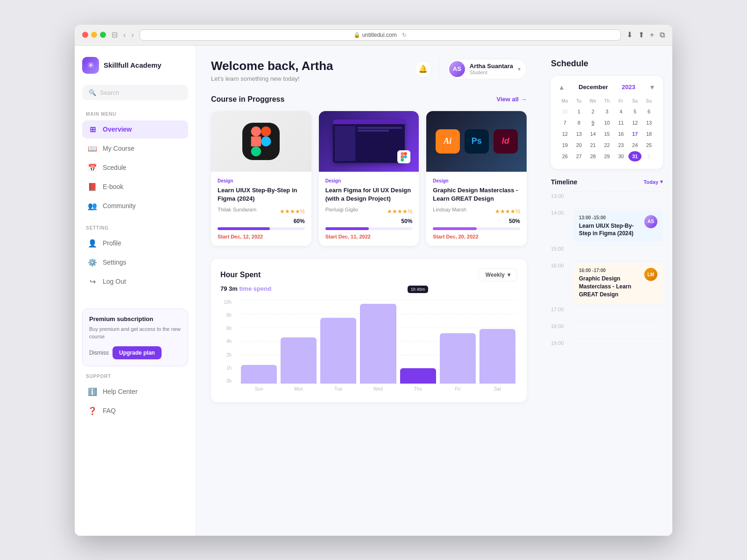  Describe the element at coordinates (607, 134) in the screenshot. I see `cal-day: 15` at that location.